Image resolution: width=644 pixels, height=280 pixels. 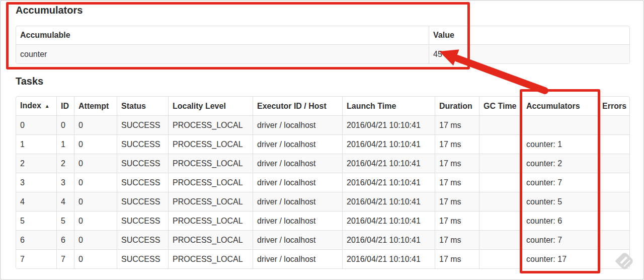 I want to click on index-column-header: Index▲, so click(x=36, y=106).